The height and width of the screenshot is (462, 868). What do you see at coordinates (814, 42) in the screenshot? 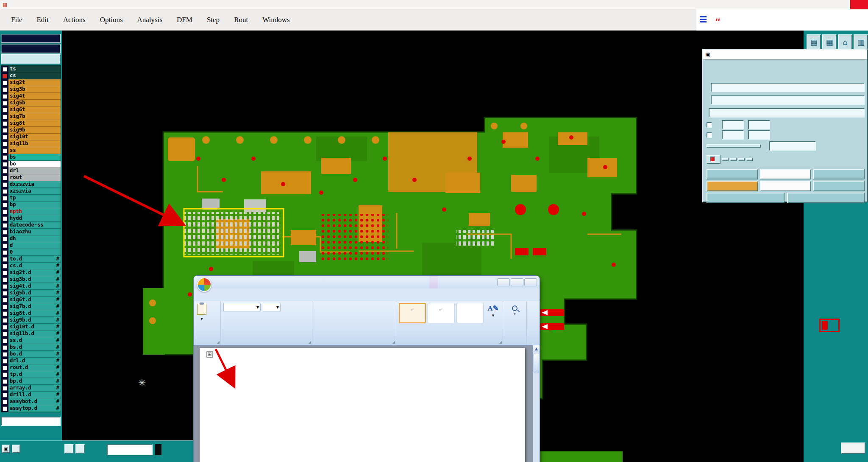
I see `view-panel-icon: ▤` at bounding box center [814, 42].